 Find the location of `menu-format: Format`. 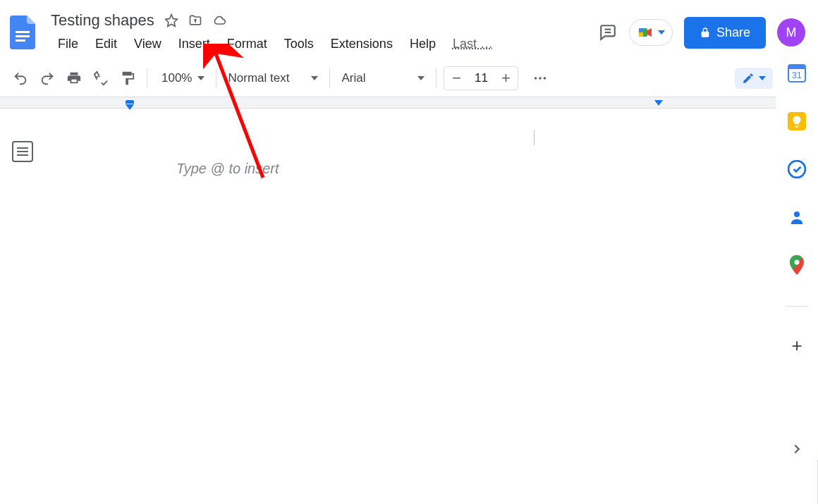

menu-format: Format is located at coordinates (247, 44).